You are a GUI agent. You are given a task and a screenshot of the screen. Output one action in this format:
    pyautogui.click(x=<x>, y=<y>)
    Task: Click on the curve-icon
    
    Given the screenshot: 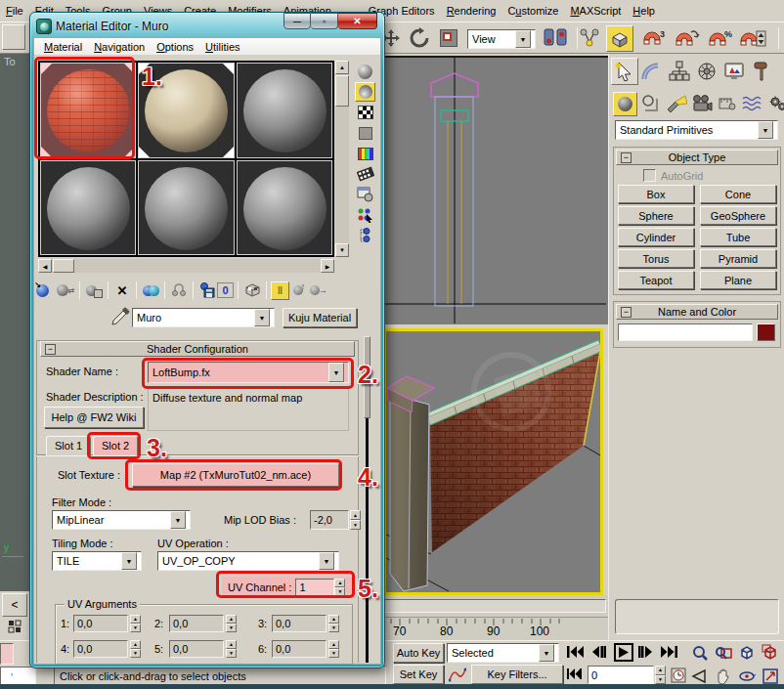 What is the action you would take?
    pyautogui.click(x=457, y=674)
    